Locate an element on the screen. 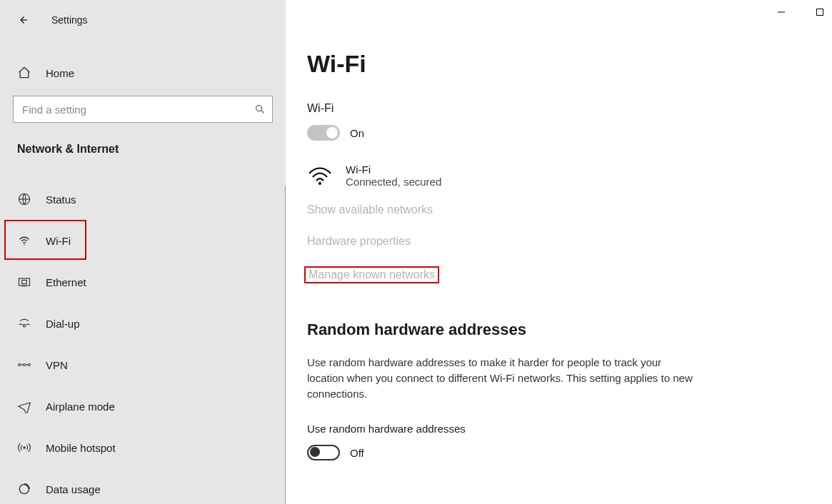 Image resolution: width=832 pixels, height=504 pixels. sidebar-item-wifi: Wi-Fi is located at coordinates (143, 241).